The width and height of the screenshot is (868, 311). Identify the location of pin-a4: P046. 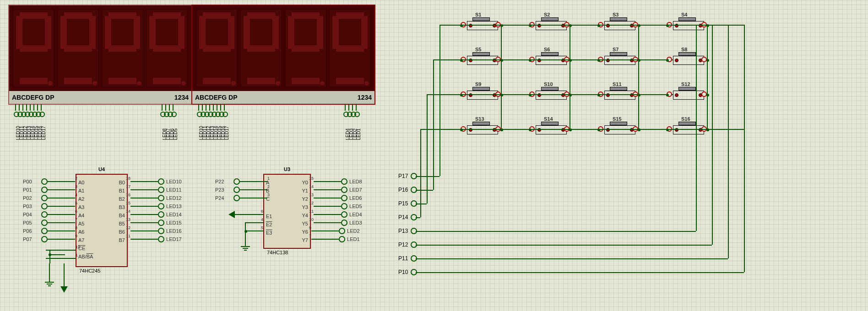
(50, 214).